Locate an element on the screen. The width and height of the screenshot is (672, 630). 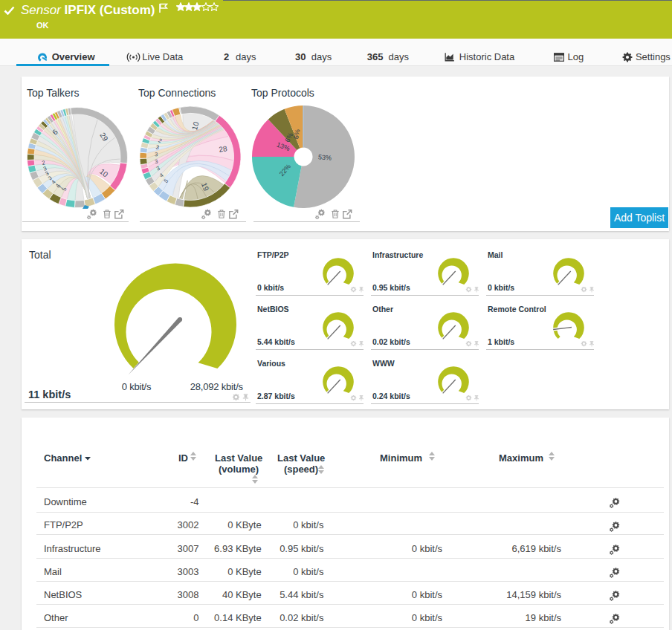
svg-text: 3 is located at coordinates (156, 155).